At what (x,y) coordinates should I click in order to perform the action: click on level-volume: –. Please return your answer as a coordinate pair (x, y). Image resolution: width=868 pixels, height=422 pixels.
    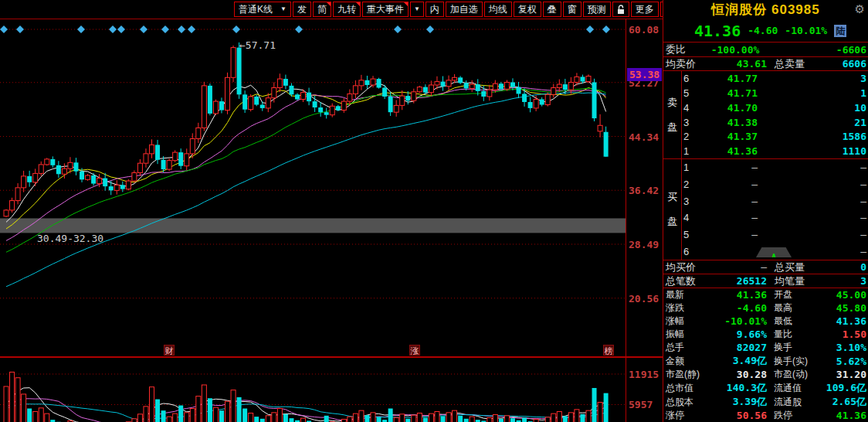
    Looking at the image, I should click on (812, 184).